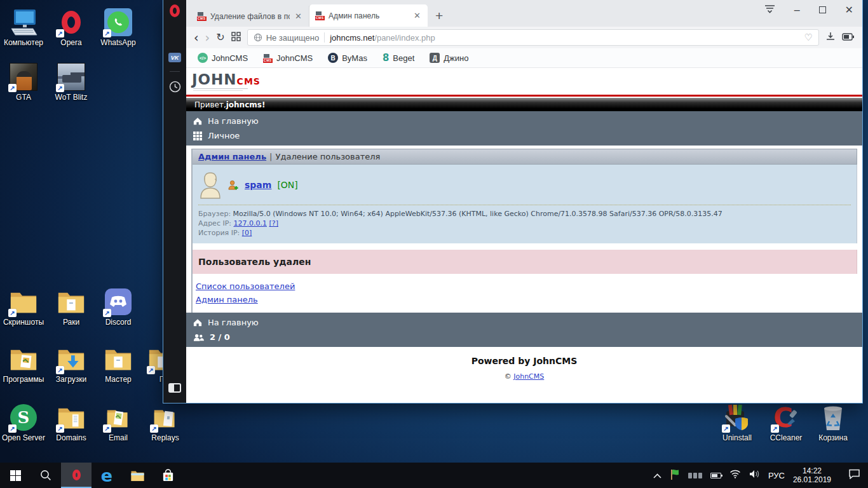 The image size is (868, 488). I want to click on tray-expand-chevron, so click(657, 475).